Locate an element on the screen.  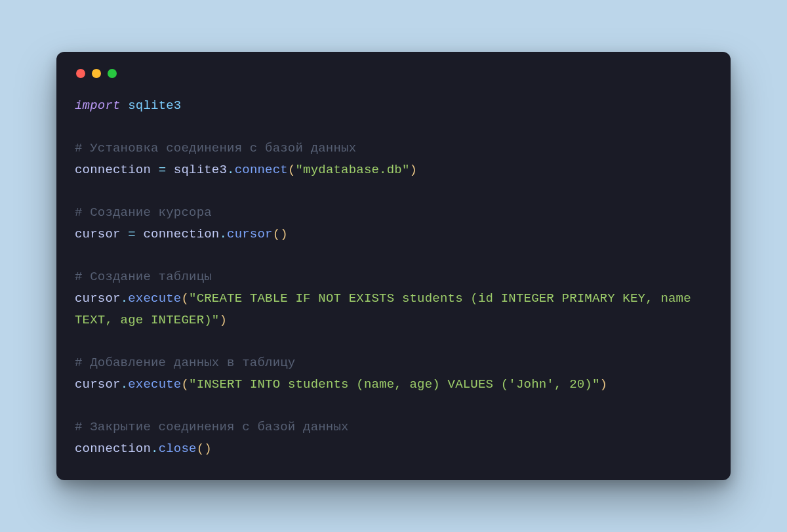
code-line: # Закрытие соединения с базой данных is located at coordinates (394, 428).